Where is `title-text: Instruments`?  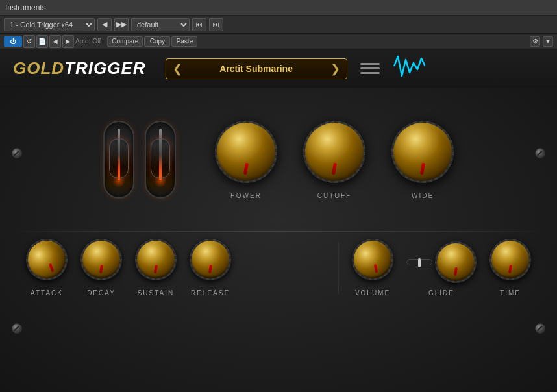
title-text: Instruments is located at coordinates (26, 8).